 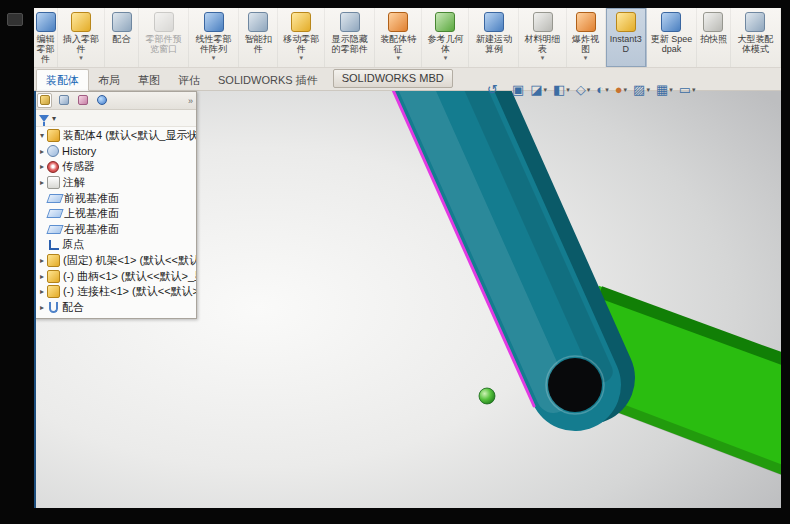 I want to click on take-snapshot-button: 拍快照, so click(x=714, y=38).